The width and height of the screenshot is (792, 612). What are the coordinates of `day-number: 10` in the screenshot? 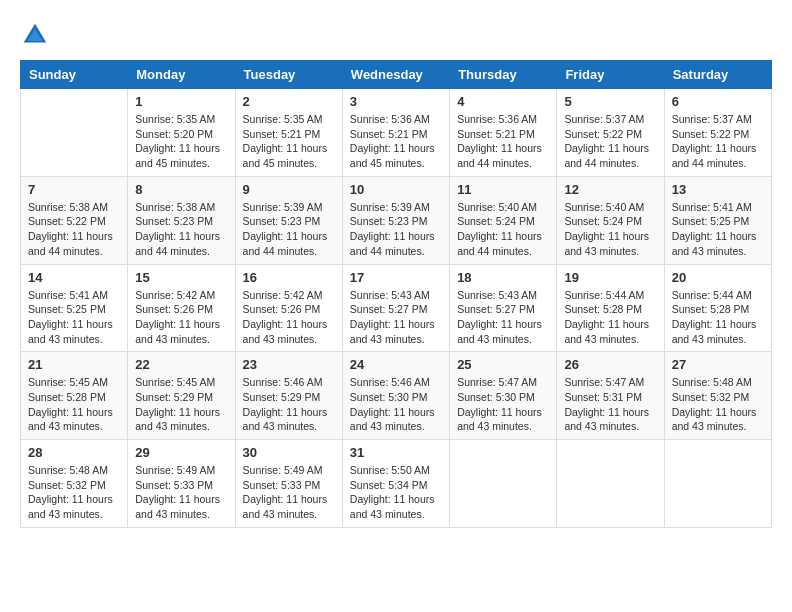 It's located at (396, 190).